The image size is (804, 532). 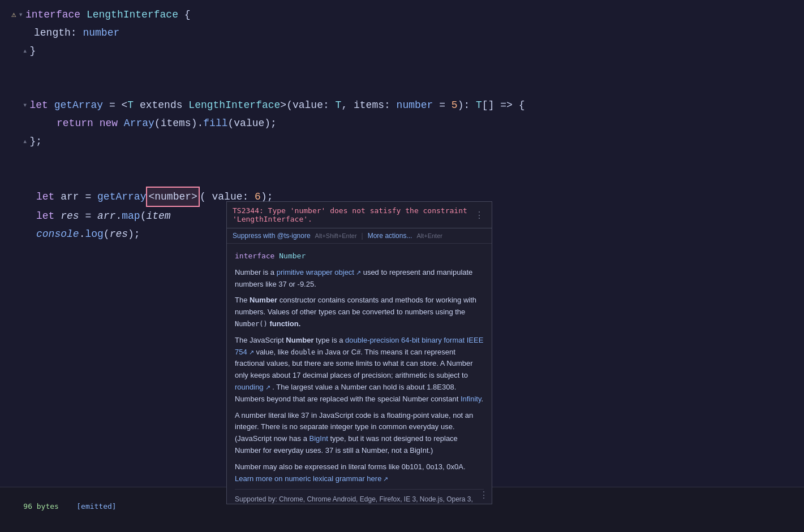 I want to click on doc-link-lexical: Learn more on numeric lexical grammar he…, so click(x=311, y=478).